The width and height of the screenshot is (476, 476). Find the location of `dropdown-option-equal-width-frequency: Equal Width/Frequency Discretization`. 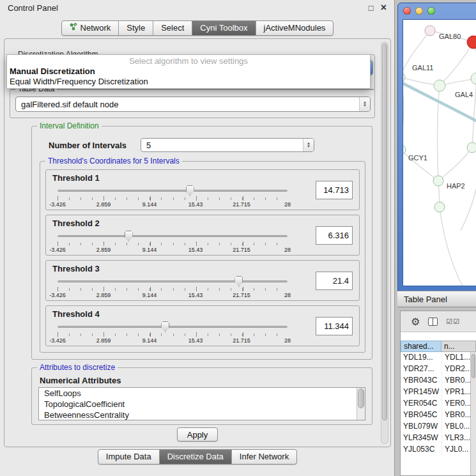

dropdown-option-equal-width-frequency: Equal Width/Frequency Discretization is located at coordinates (188, 82).